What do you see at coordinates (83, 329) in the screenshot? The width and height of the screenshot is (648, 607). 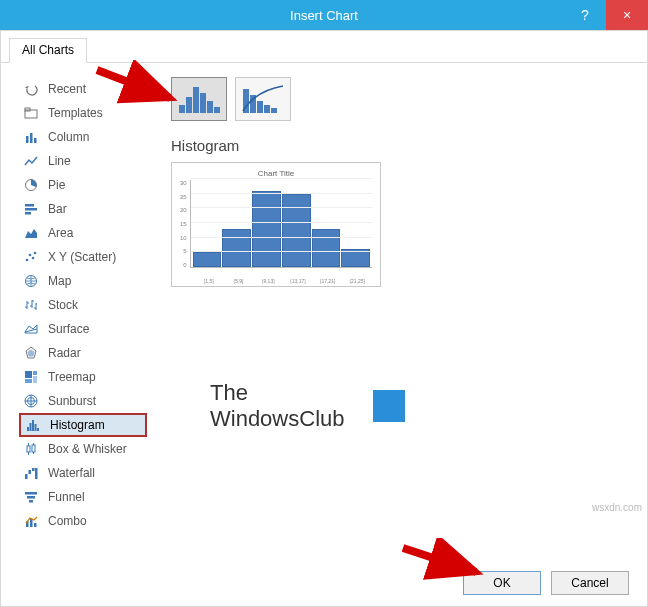 I see `sidebar-item-surface: Surface` at bounding box center [83, 329].